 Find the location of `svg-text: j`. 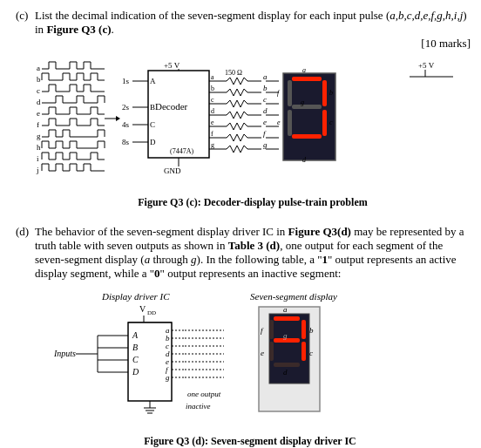

svg-text: j is located at coordinates (37, 170).